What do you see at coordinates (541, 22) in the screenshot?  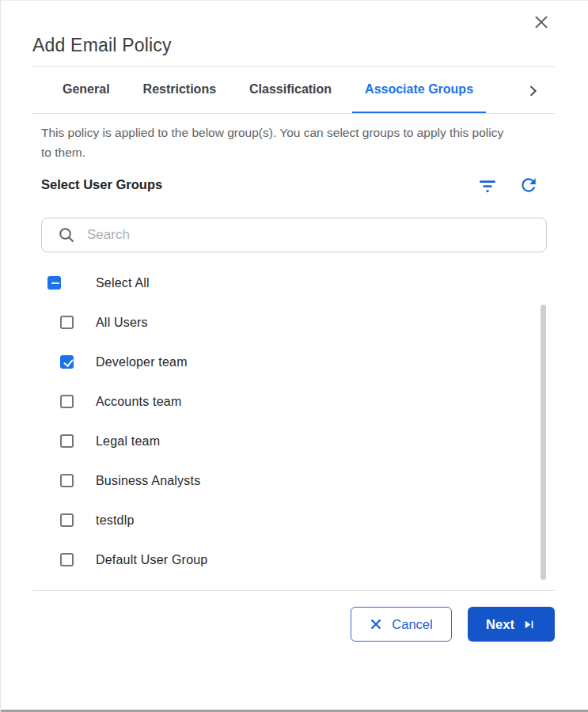 I see `close-icon` at bounding box center [541, 22].